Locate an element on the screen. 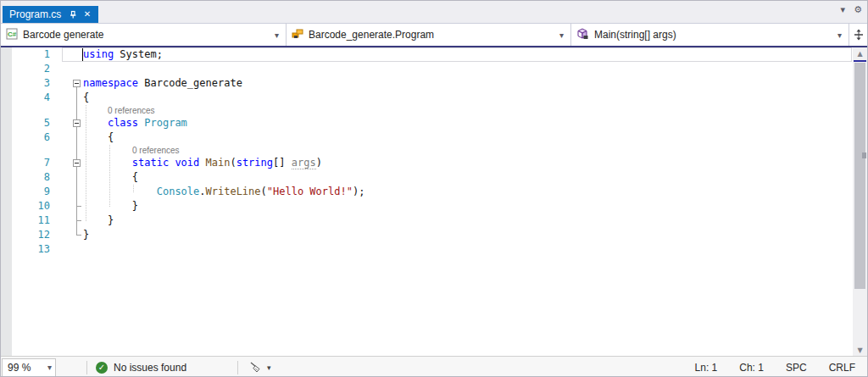 This screenshot has height=377, width=868. code-line: 4{ is located at coordinates (426, 98).